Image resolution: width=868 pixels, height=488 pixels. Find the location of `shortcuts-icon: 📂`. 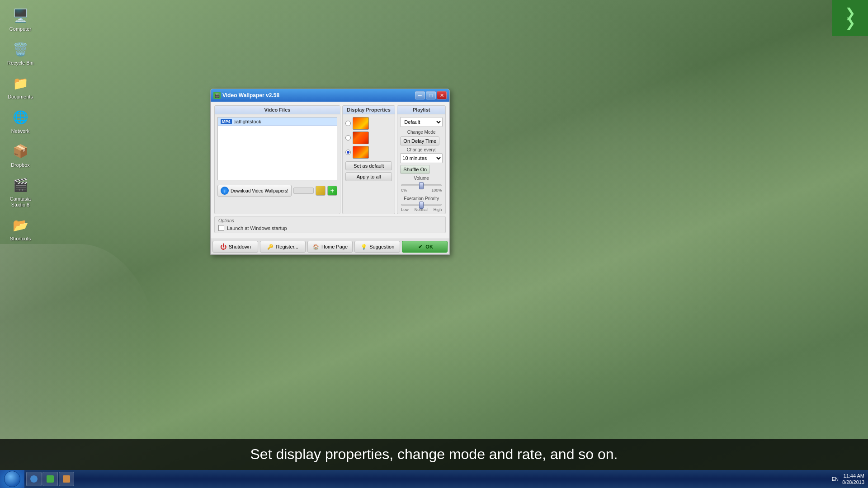

shortcuts-icon: 📂 is located at coordinates (20, 225).